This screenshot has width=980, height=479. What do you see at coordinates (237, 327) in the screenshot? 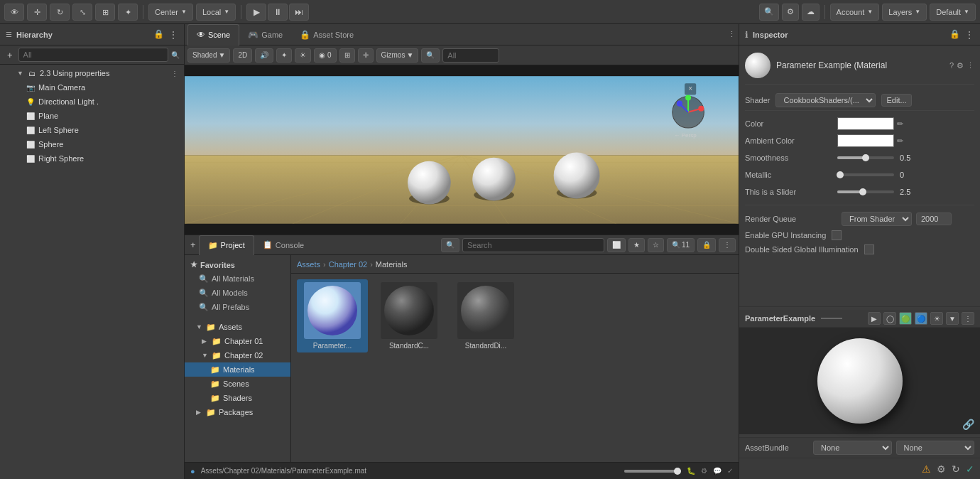
I see `tree-assets: ▼ 📁 Assets` at bounding box center [237, 327].